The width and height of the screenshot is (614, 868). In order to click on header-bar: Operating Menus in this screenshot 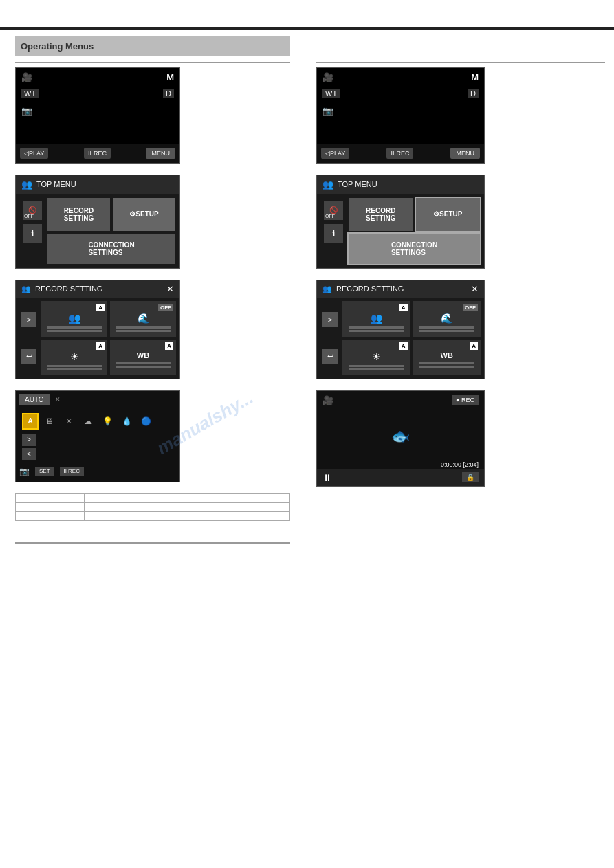, I will do `click(153, 46)`.